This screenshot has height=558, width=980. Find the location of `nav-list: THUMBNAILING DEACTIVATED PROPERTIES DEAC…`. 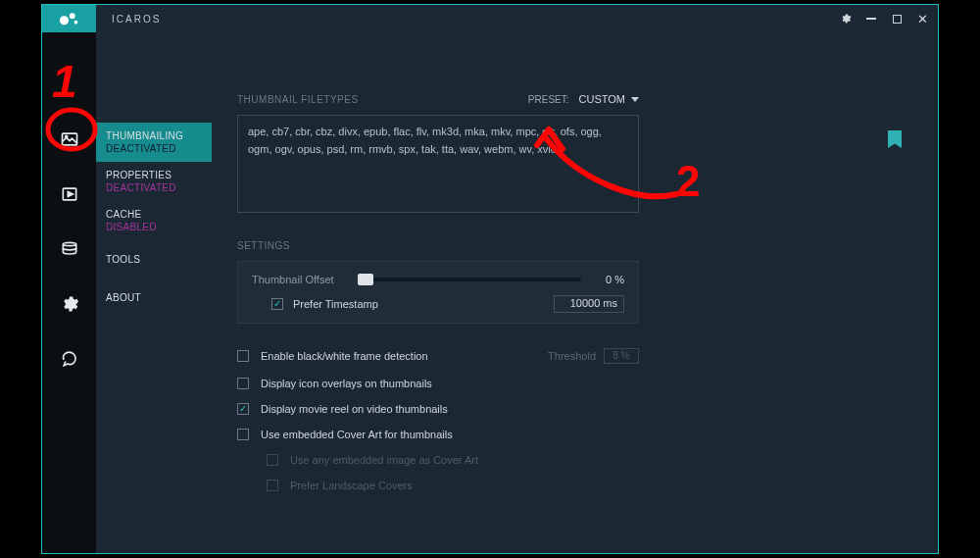

nav-list: THUMBNAILING DEACTIVATED PROPERTIES DEAC… is located at coordinates (154, 292).